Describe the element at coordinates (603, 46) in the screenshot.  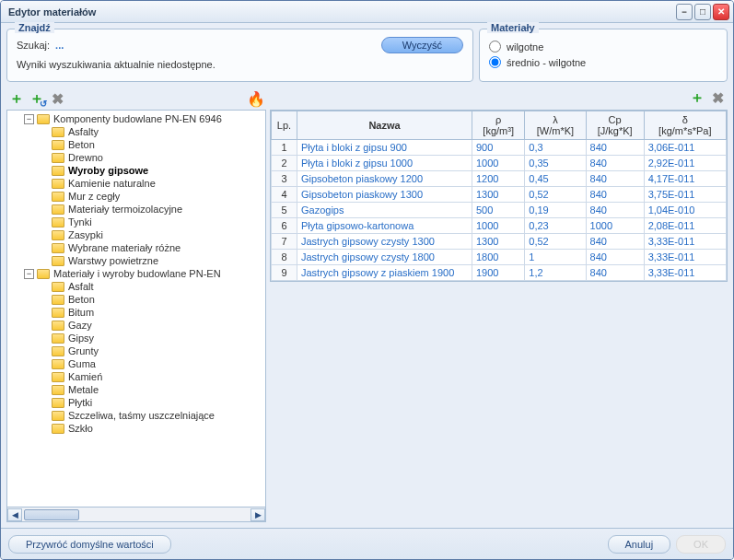
I see `radio-wilgotne: wilgotne` at that location.